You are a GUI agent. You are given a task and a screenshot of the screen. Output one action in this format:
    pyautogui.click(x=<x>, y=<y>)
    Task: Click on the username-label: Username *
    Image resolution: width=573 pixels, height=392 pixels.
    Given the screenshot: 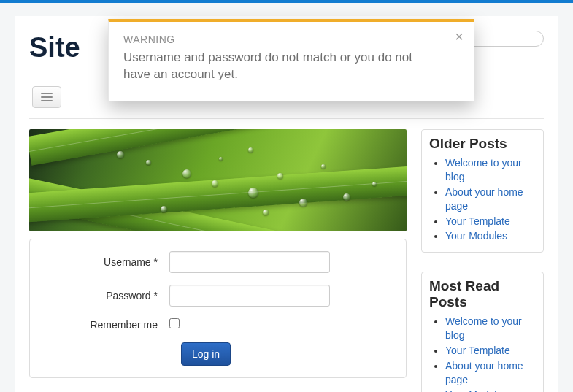 What is the action you would take?
    pyautogui.click(x=105, y=262)
    